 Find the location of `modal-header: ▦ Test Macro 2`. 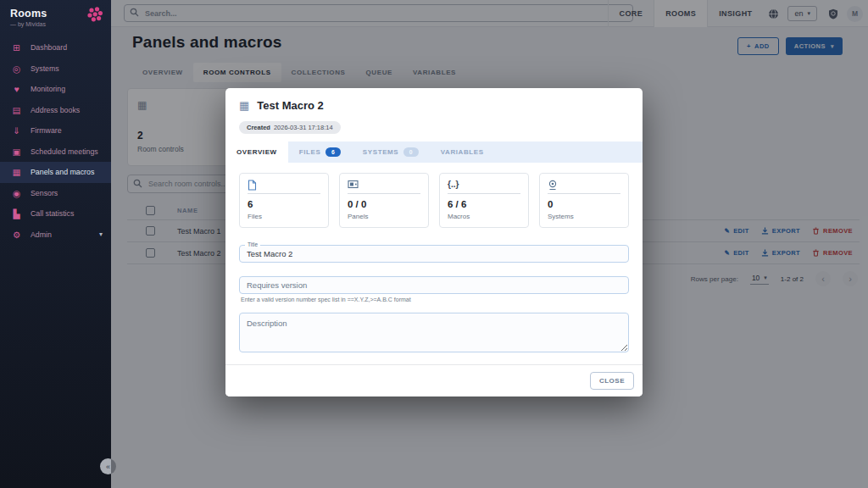

modal-header: ▦ Test Macro 2 is located at coordinates (434, 103).